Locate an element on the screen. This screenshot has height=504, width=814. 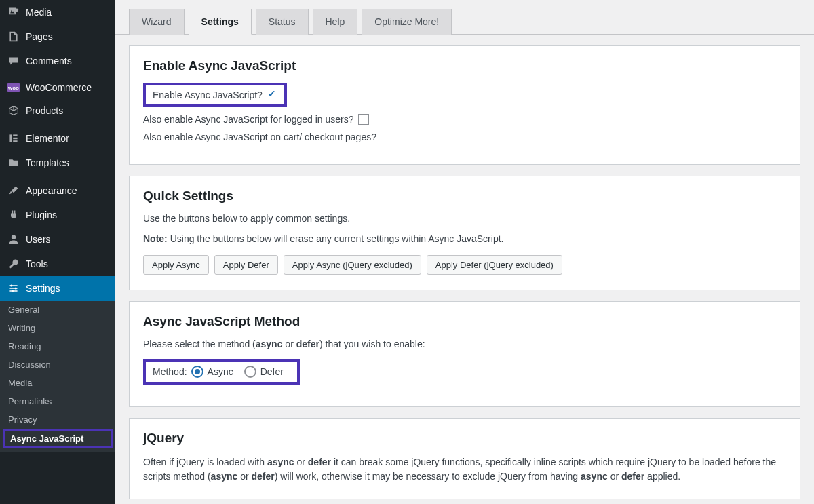
sidebar-item-plugins: Plugins is located at coordinates (58, 215).